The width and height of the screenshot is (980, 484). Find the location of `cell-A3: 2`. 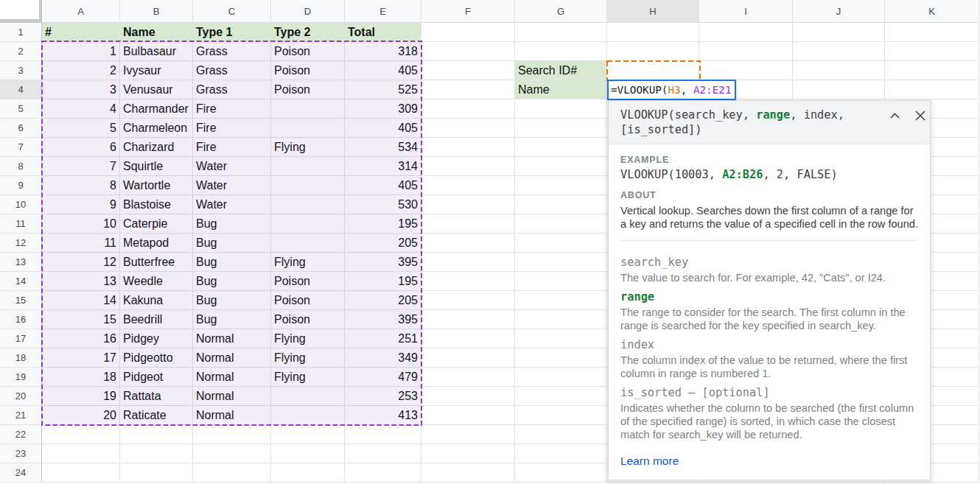

cell-A3: 2 is located at coordinates (81, 71).